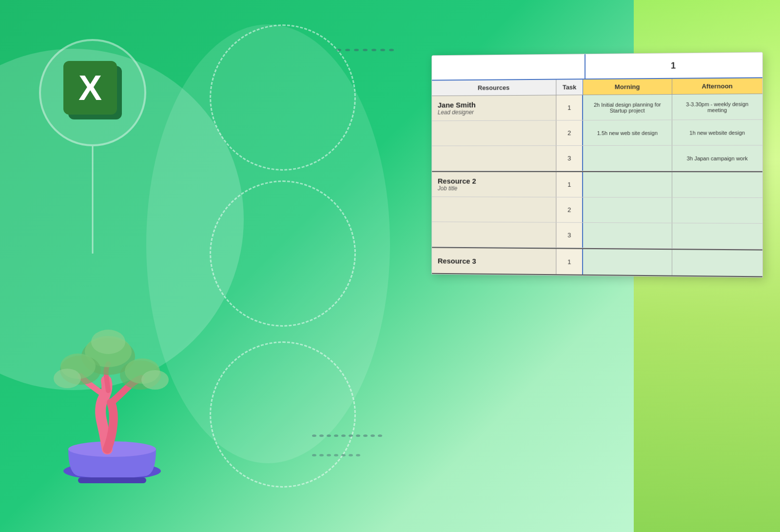 This screenshot has height=532, width=780. I want to click on resource-name-1: Jane Smith, so click(494, 105).